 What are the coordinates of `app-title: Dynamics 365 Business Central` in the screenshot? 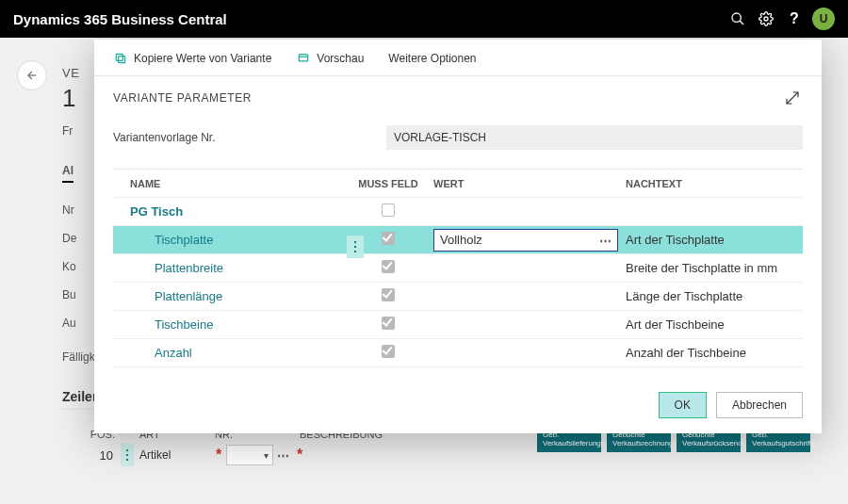 It's located at (121, 19).